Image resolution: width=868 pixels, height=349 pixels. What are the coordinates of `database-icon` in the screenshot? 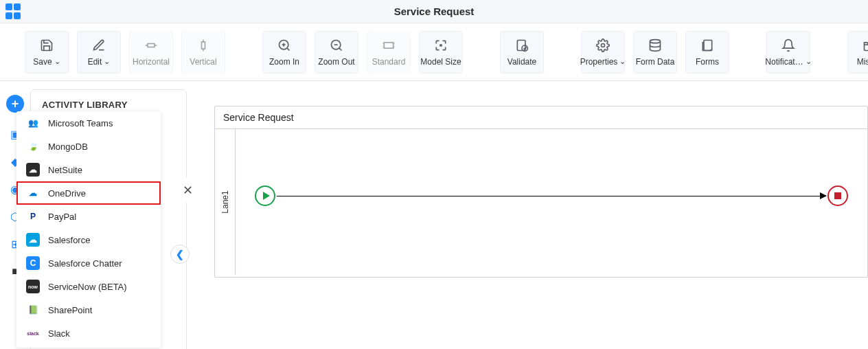 It's located at (655, 45).